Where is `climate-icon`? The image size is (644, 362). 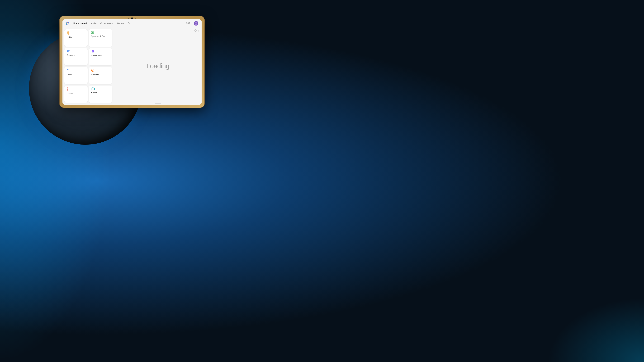 climate-icon is located at coordinates (76, 89).